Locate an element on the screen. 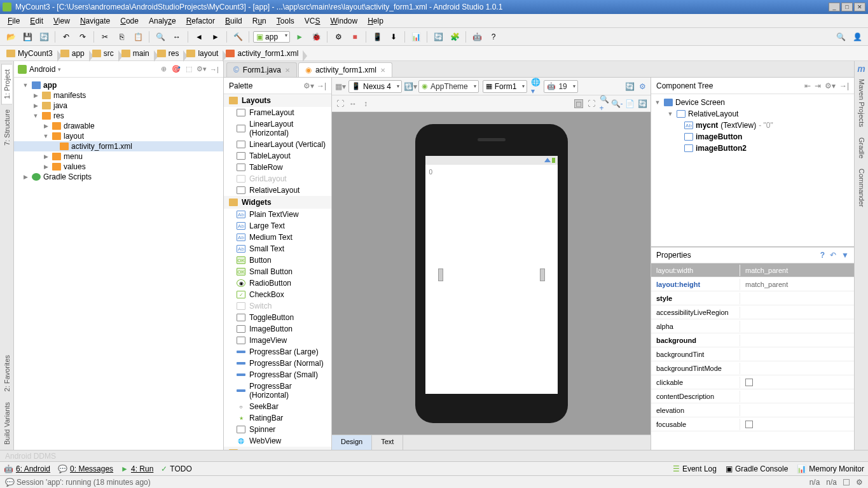 The width and height of the screenshot is (868, 488). ct-imagebutton: imageButton is located at coordinates (753, 137).